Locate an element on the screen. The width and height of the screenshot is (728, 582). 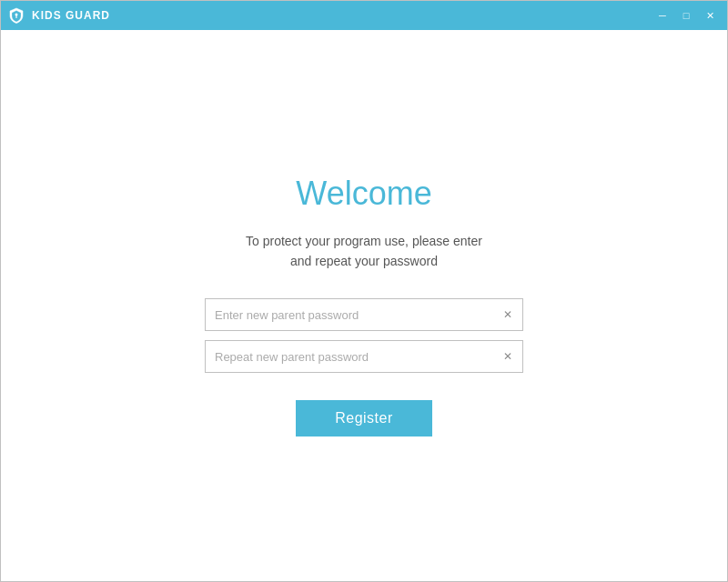
password2-input is located at coordinates (364, 356).